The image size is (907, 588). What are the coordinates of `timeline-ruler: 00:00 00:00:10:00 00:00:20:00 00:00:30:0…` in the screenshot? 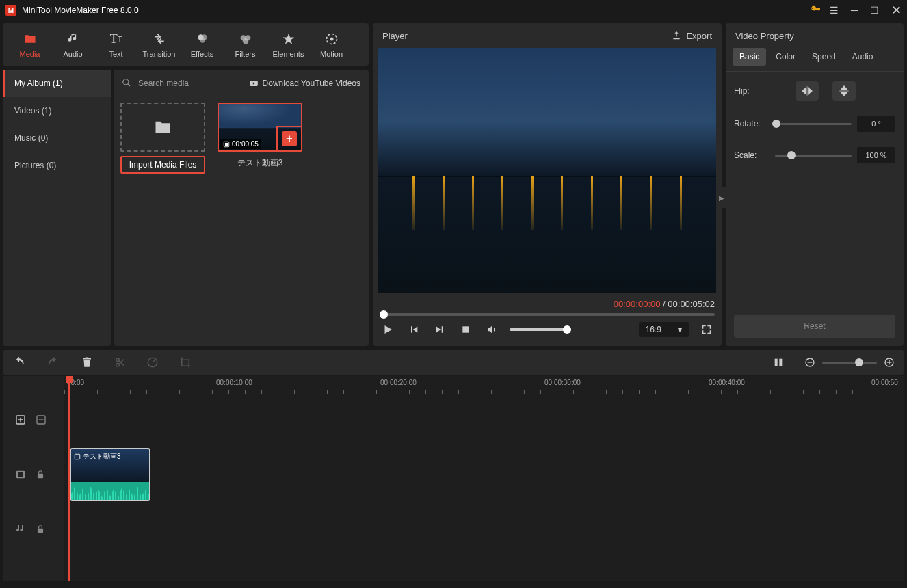 It's located at (484, 390).